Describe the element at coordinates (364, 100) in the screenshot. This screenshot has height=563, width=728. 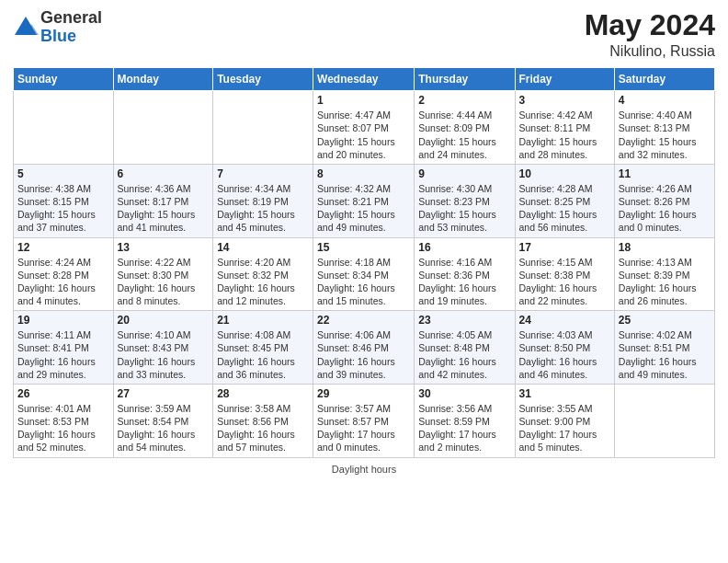
I see `day-number: 1` at that location.